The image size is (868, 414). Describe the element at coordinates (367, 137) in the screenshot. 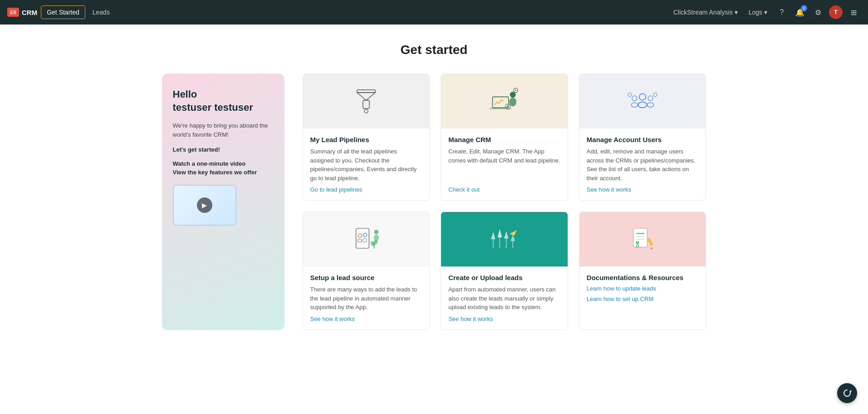

I see `card-lead-pipelines: My Lead Pipelines Summary of all the lea…` at that location.